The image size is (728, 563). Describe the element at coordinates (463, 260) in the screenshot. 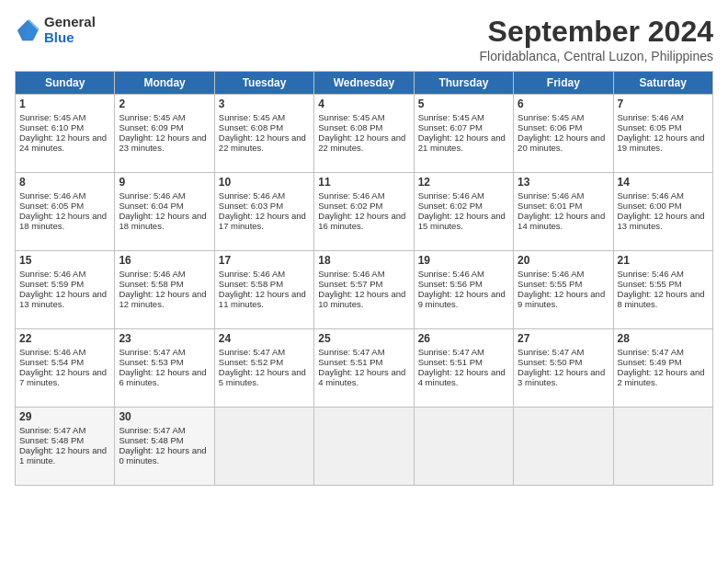

I see `day-number: 19` at that location.